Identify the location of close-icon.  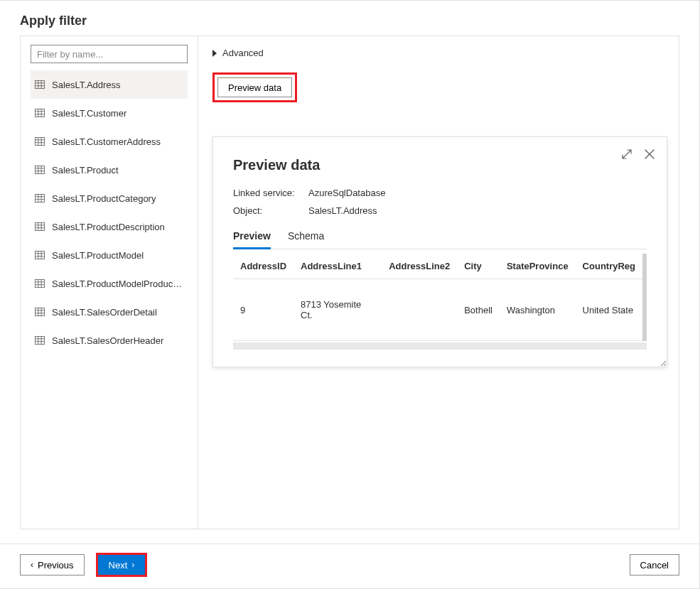
(650, 154).